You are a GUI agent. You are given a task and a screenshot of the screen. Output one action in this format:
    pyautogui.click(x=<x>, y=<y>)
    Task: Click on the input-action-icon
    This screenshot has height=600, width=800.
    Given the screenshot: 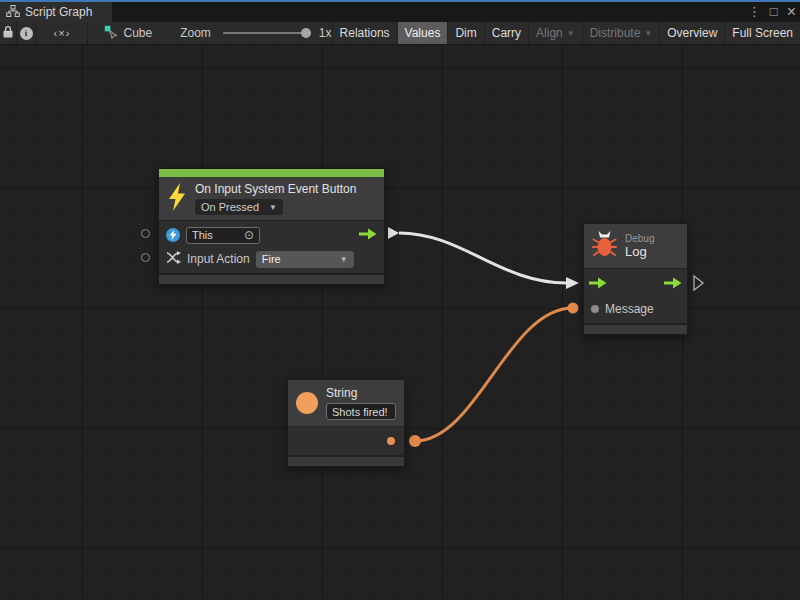 What is the action you would take?
    pyautogui.click(x=174, y=259)
    